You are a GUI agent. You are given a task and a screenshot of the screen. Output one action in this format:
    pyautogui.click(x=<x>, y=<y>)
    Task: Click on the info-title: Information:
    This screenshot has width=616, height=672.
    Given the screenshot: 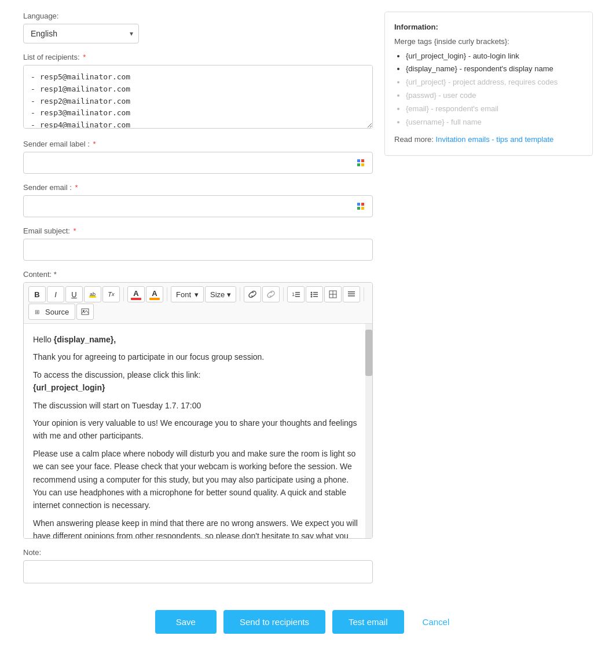 What is the action you would take?
    pyautogui.click(x=489, y=28)
    